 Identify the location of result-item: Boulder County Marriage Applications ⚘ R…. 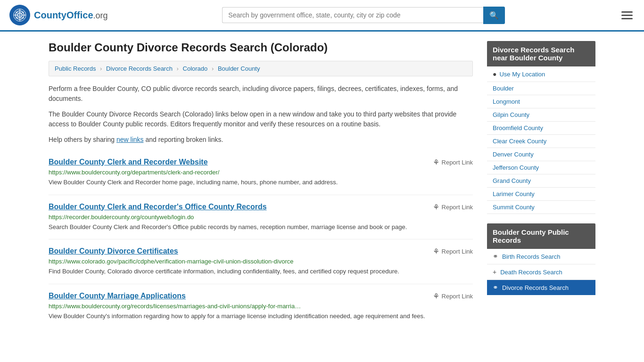
(261, 306).